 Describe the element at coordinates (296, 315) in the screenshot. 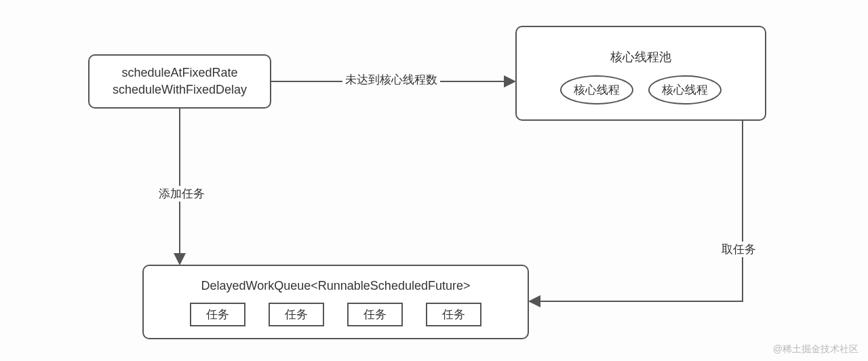

I see `task-box-2: 任务` at that location.